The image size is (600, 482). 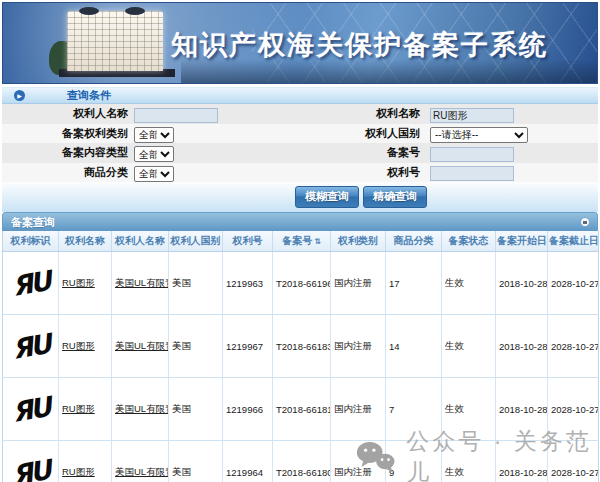 What do you see at coordinates (300, 96) in the screenshot?
I see `query-conditions-header: ▶ 查询条件` at bounding box center [300, 96].